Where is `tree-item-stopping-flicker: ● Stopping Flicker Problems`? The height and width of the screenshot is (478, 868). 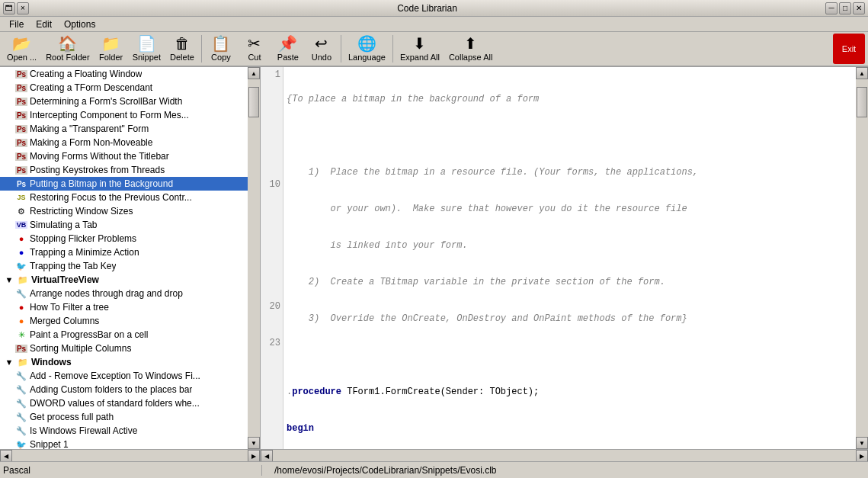 tree-item-stopping-flicker: ● Stopping Flicker Problems is located at coordinates (123, 239).